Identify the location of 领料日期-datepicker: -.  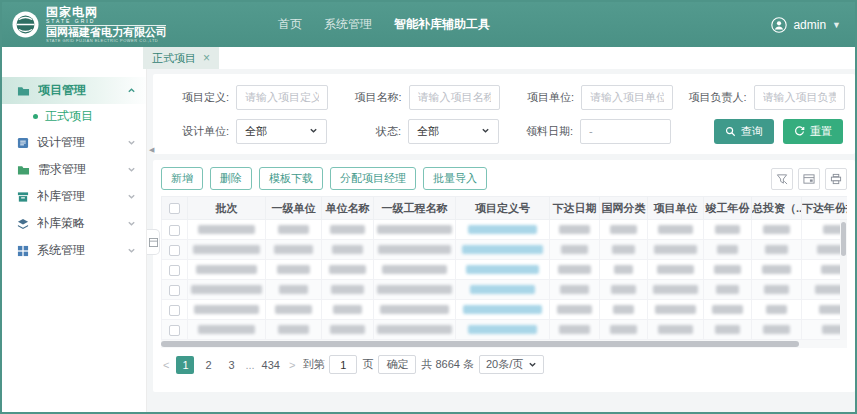
(626, 132).